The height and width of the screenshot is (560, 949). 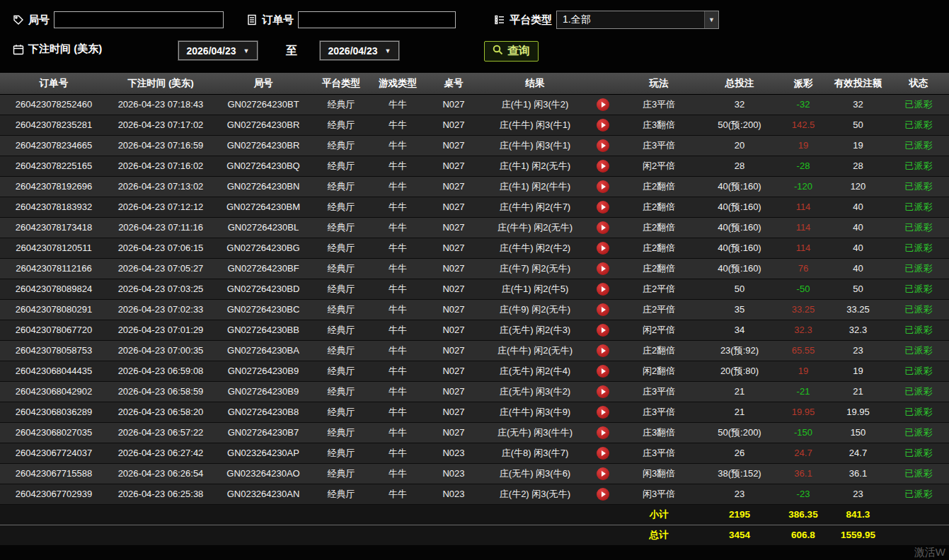 What do you see at coordinates (39, 20) in the screenshot?
I see `round-label: 局号` at bounding box center [39, 20].